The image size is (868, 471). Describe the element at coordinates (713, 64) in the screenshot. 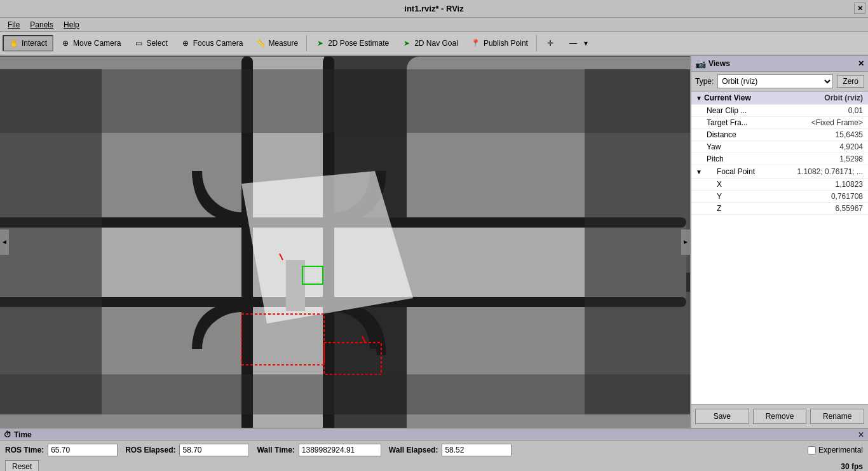

I see `views-panel-title-container: 📷 Views` at that location.